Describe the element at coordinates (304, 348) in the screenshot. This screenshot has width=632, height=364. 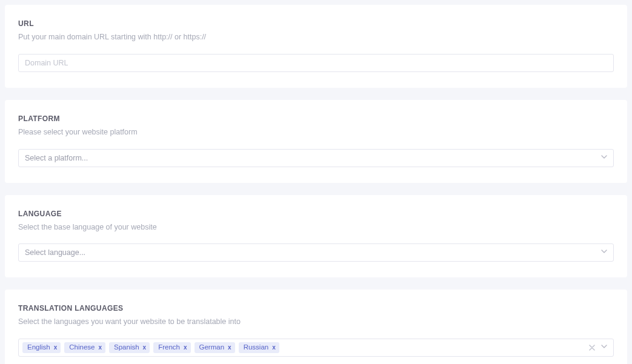
I see `translation-tags: English x Chinese x Spanish x French x G…` at that location.